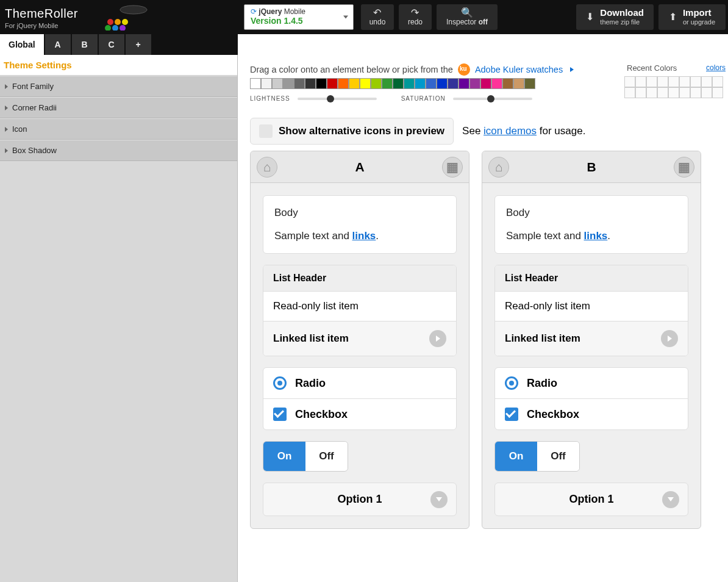 Image resolution: width=728 pixels, height=582 pixels. What do you see at coordinates (337, 99) in the screenshot?
I see `lightness-slider` at bounding box center [337, 99].